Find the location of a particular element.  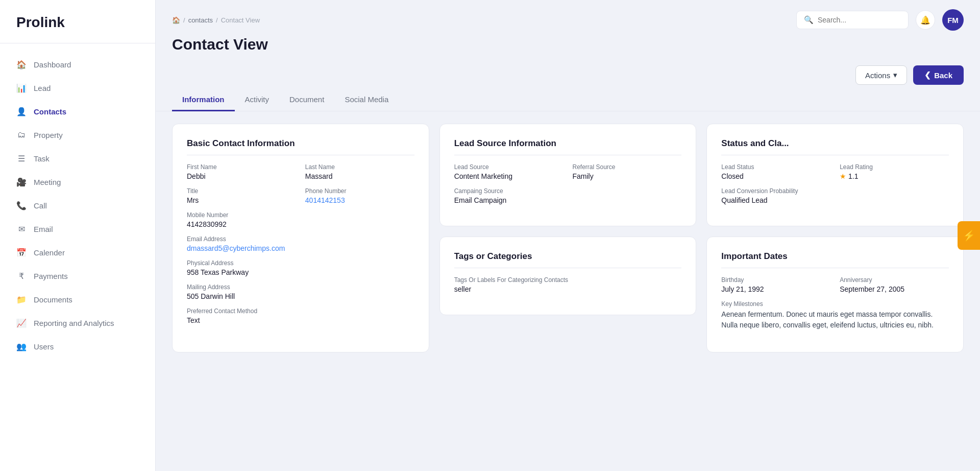

documents-icon: 📁 is located at coordinates (21, 299).